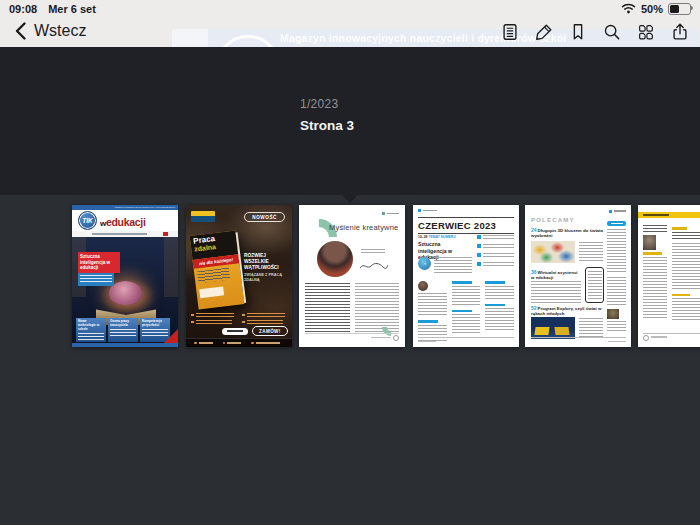 This screenshot has height=525, width=700. What do you see at coordinates (255, 331) in the screenshot?
I see `cta-row: ZAMÓW!` at bounding box center [255, 331].